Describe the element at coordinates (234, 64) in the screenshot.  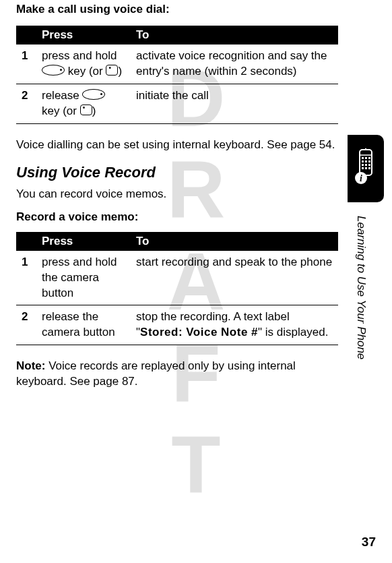
I see `to-cell: activate voice recognition and say the e…` at that location.